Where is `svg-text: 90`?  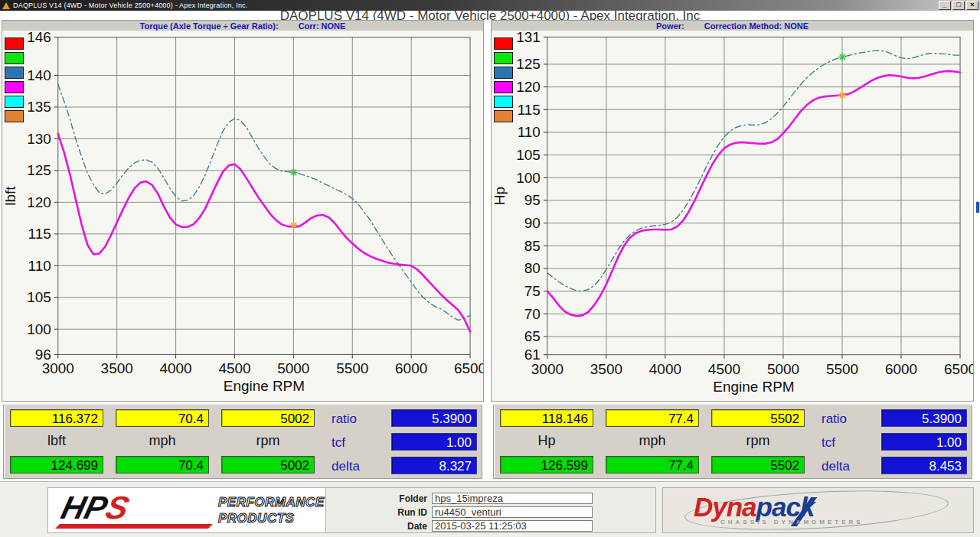 svg-text: 90 is located at coordinates (533, 223).